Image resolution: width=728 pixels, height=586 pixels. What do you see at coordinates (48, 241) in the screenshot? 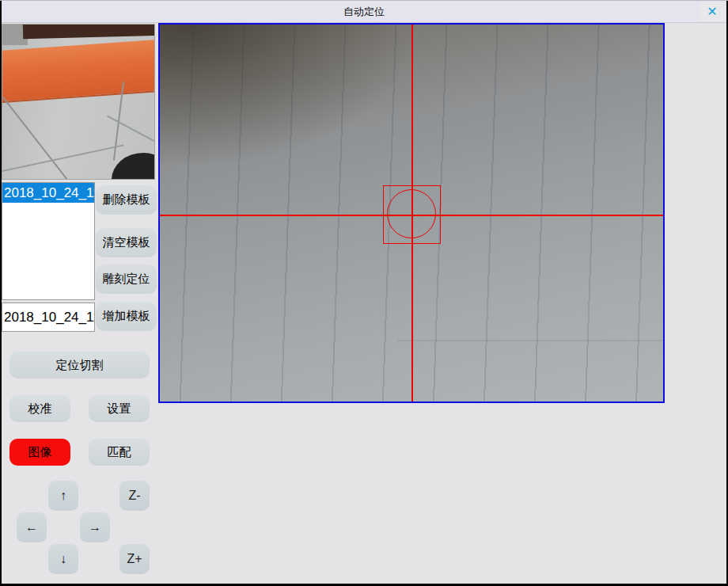
I see `template-list: 2018_10_24_11` at bounding box center [48, 241].